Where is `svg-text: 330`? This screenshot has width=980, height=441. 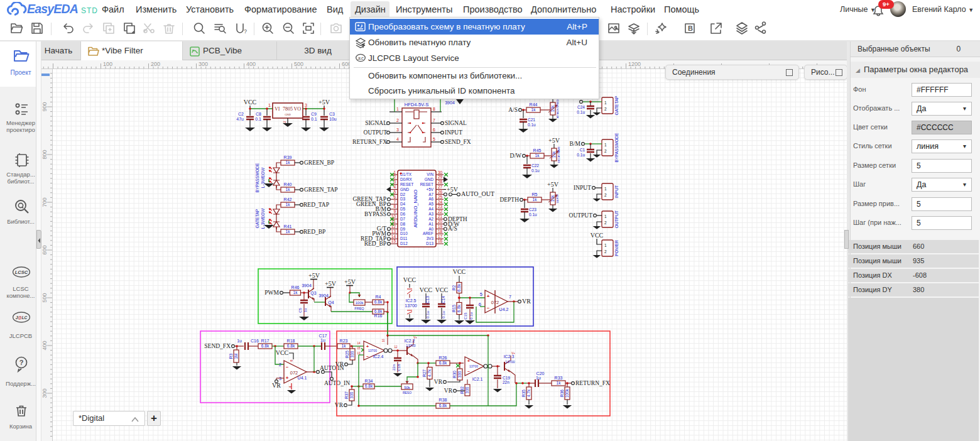
svg-text: 330 is located at coordinates (467, 389).